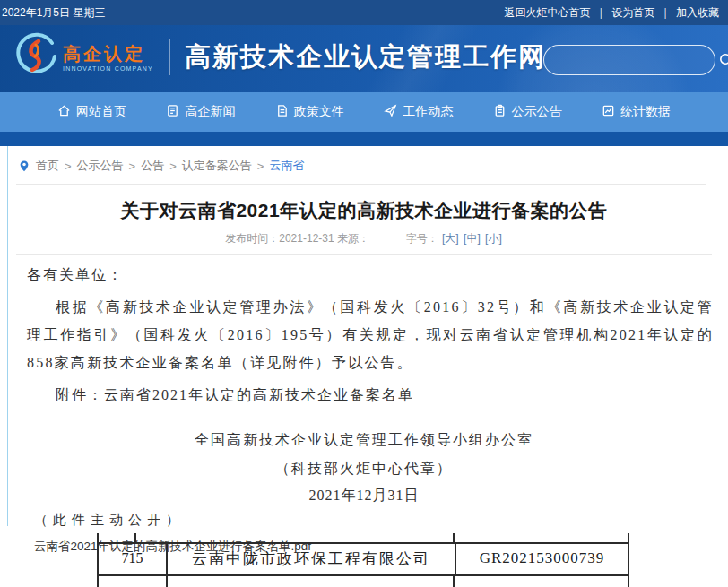 This screenshot has height=587, width=728. Describe the element at coordinates (472, 238) in the screenshot. I see `fontsize-medium-button: [中]` at that location.